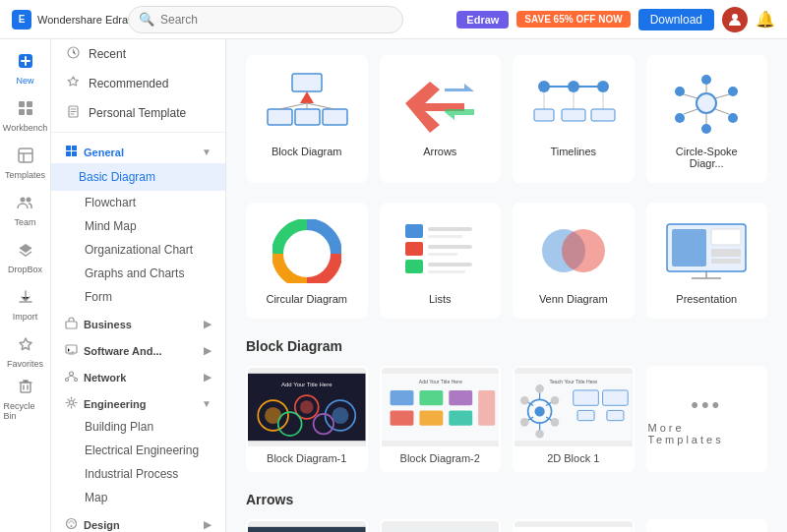 The image size is (787, 532). Describe the element at coordinates (707, 119) in the screenshot. I see `template-card-circle-spoke: Circle-Spoke Diagr...` at that location.